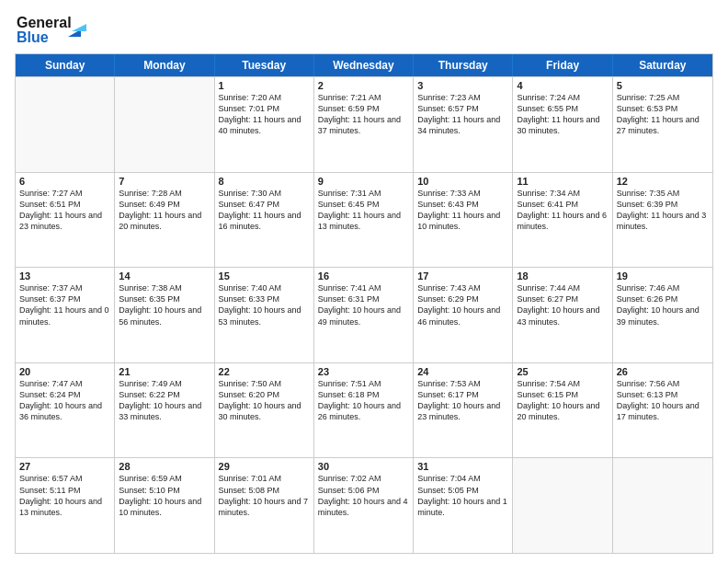  Describe the element at coordinates (663, 276) in the screenshot. I see `day-number: 19` at that location.